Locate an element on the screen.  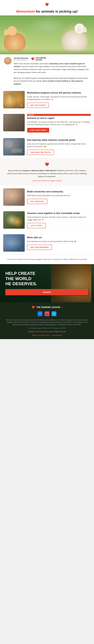
footer-heart-icon is located at coordinates (34, 308).